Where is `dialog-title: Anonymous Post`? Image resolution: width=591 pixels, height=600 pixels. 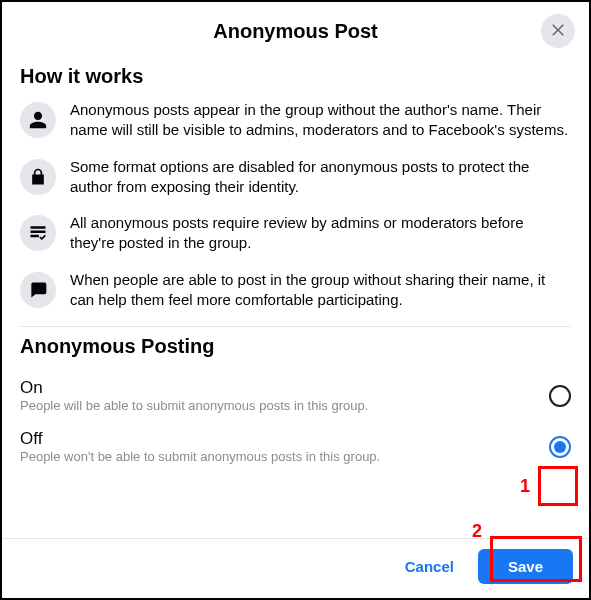
dialog-title: Anonymous Post is located at coordinates (296, 32).